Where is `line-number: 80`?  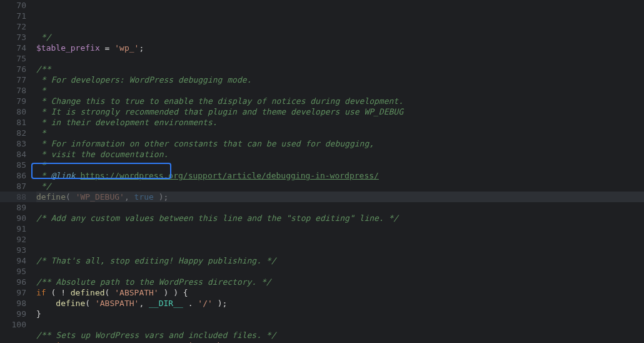 line-number: 80 is located at coordinates (16, 111).